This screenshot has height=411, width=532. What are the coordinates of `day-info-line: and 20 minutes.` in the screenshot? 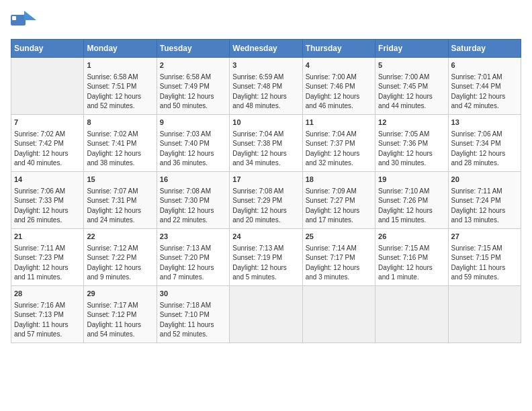 It's located at (266, 220).